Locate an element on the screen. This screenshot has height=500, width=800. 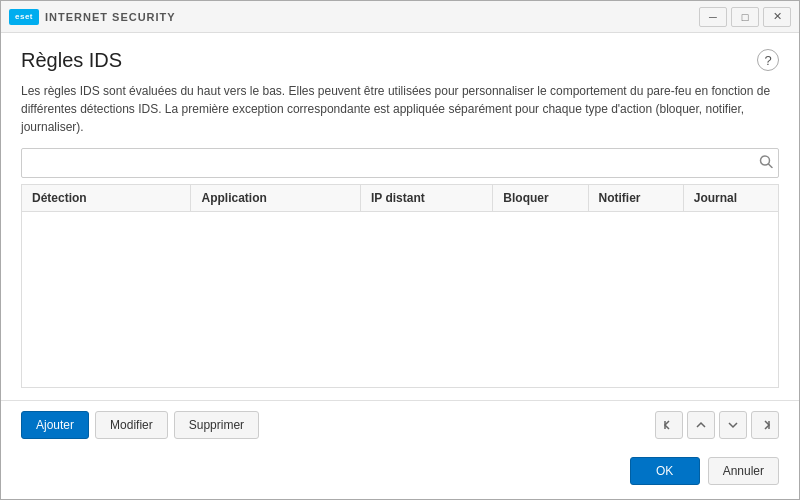
search-button is located at coordinates (766, 164).